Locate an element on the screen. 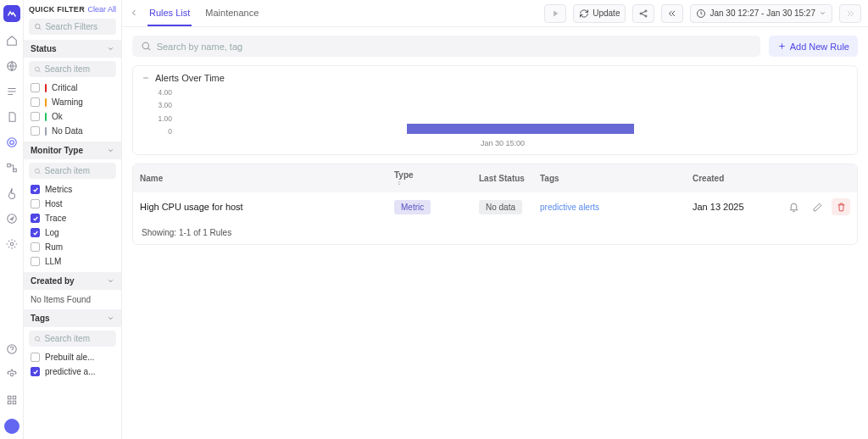  filter-item: Ok is located at coordinates (73, 117).